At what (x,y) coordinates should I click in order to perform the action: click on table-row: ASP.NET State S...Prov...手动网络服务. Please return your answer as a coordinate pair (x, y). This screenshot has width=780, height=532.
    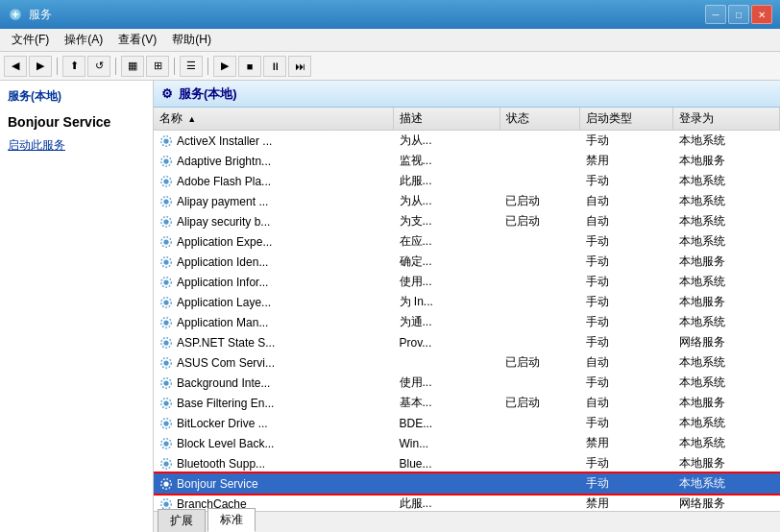
    Looking at the image, I should click on (467, 342).